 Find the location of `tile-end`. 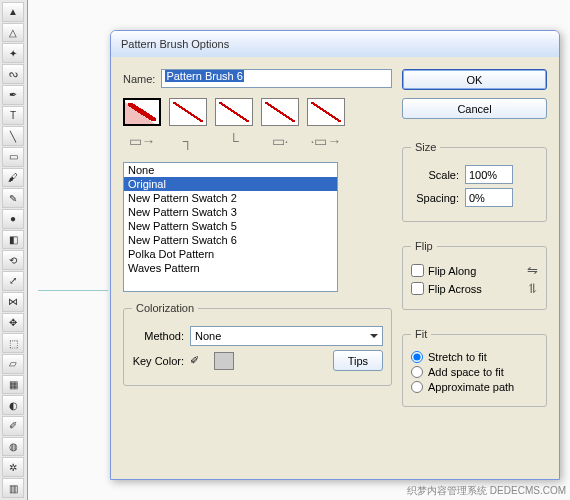

tile-end is located at coordinates (326, 112).